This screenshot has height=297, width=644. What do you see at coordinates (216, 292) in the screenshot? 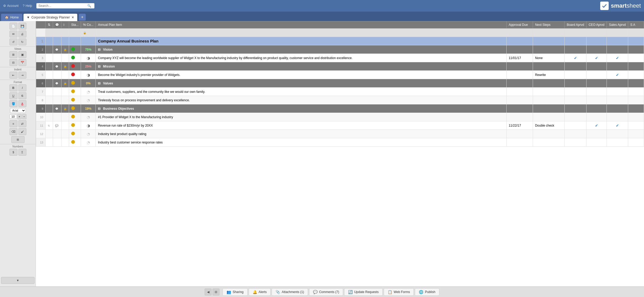
I see `nav-fit-button: ⊞` at bounding box center [216, 292].